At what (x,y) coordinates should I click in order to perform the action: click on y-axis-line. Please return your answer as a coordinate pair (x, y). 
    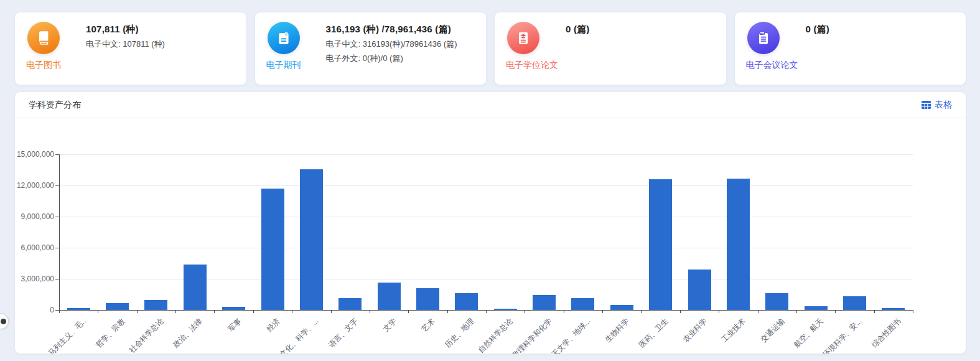
    Looking at the image, I should click on (60, 232).